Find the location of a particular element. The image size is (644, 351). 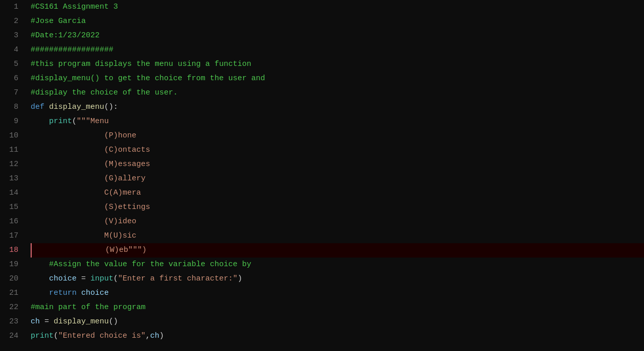

code-line-9: print("""Menu is located at coordinates (337, 122).